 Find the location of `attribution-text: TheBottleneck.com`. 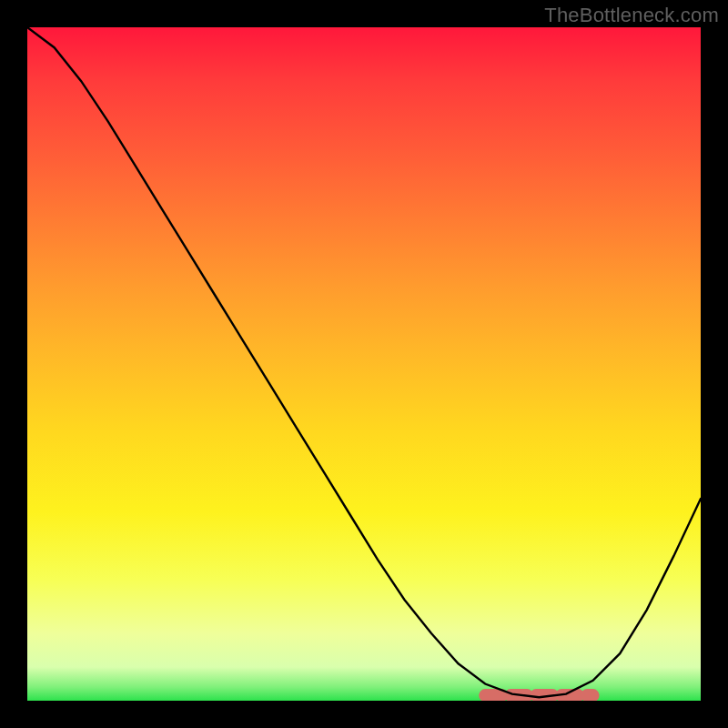

attribution-text: TheBottleneck.com is located at coordinates (632, 15).